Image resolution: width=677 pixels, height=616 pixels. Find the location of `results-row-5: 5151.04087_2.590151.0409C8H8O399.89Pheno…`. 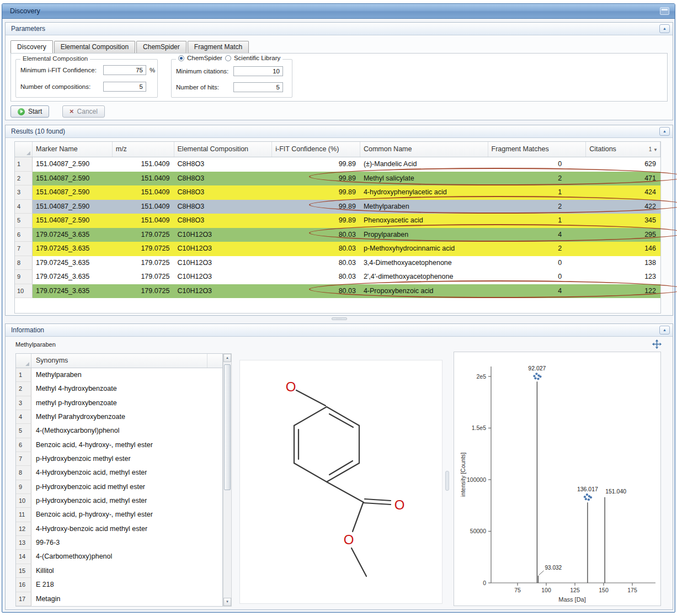

results-row-5: 5151.04087_2.590151.0409C8H8O399.89Pheno… is located at coordinates (338, 221).